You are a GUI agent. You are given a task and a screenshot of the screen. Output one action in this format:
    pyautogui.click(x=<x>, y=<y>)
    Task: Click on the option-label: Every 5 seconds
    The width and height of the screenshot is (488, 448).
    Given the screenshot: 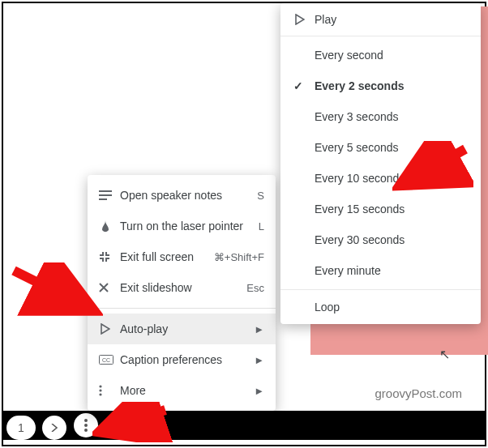 What is the action you would take?
    pyautogui.click(x=357, y=147)
    